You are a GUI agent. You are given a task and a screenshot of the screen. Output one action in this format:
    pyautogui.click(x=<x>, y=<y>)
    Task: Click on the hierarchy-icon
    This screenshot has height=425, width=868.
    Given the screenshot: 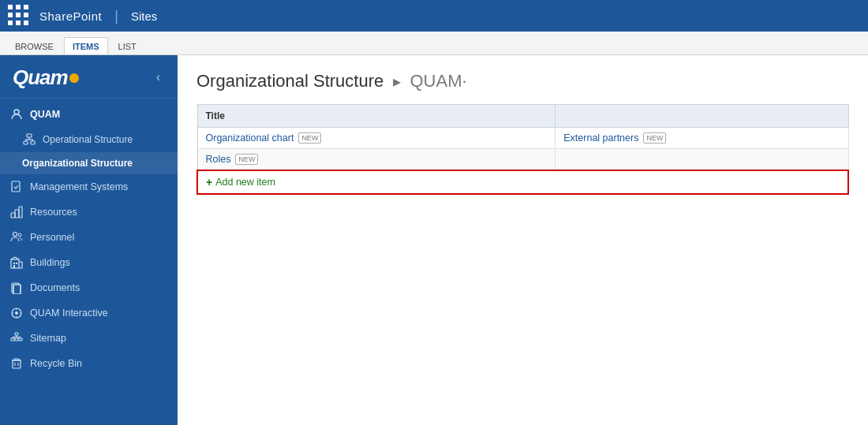 What is the action you would take?
    pyautogui.click(x=29, y=140)
    